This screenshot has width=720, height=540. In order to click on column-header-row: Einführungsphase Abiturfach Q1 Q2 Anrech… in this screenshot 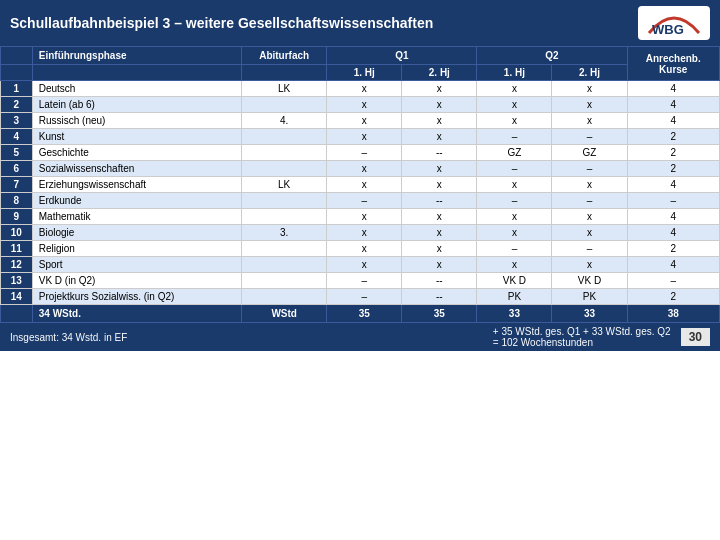, I will do `click(360, 56)`.